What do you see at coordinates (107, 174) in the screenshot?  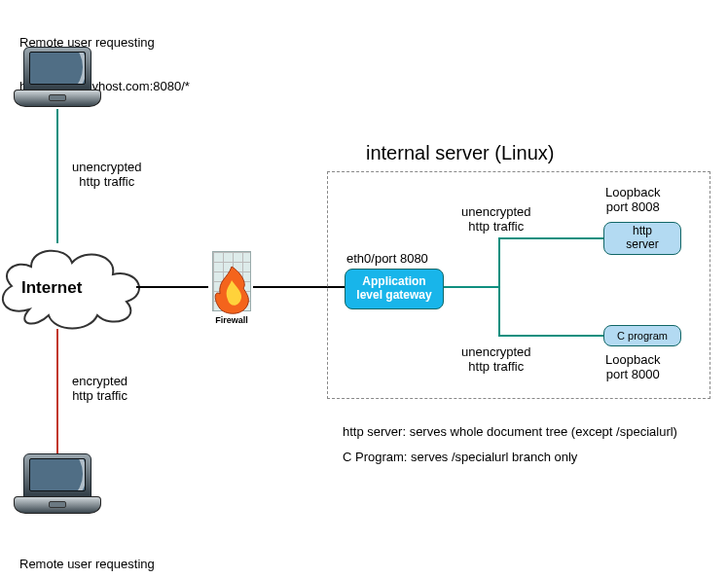 I see `edge-top-traffic-label: unencrypted http traffic` at bounding box center [107, 174].